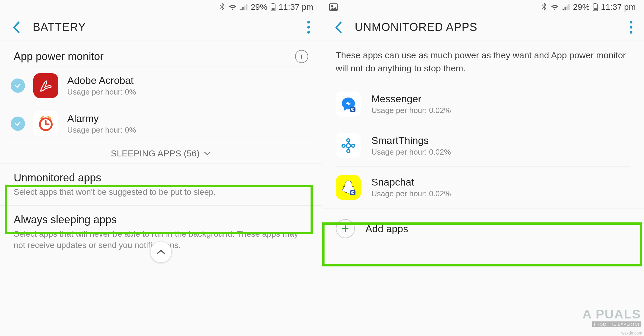 Image resolution: width=644 pixels, height=336 pixels. What do you see at coordinates (161, 220) in the screenshot?
I see `setting-title: Always sleeping apps` at bounding box center [161, 220].